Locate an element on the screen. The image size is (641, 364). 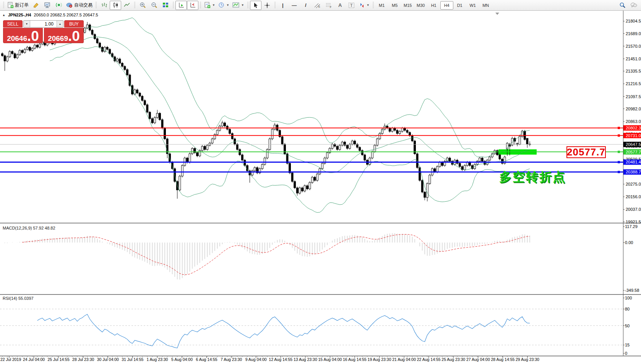
svg-text: 20156.0 is located at coordinates (633, 197).